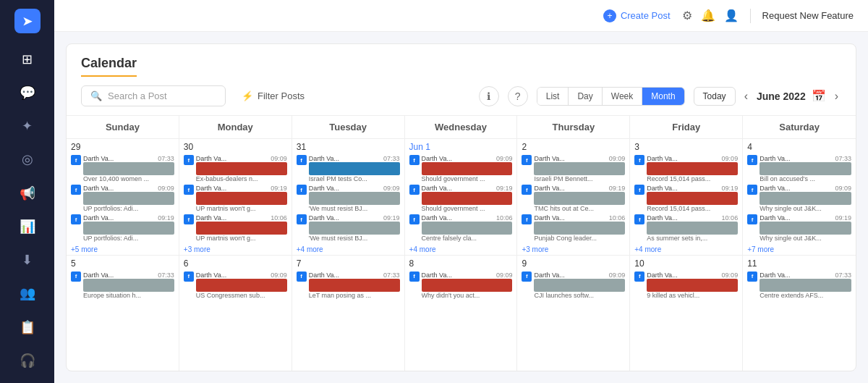  Describe the element at coordinates (153, 96) in the screenshot. I see `search-box: 🔍 Search a Post` at that location.